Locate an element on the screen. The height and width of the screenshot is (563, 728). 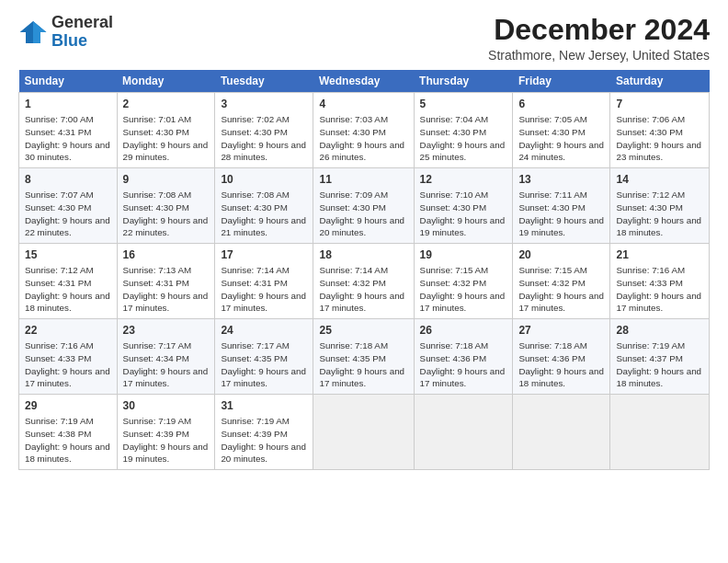
col-thursday: Thursday is located at coordinates (463, 81).